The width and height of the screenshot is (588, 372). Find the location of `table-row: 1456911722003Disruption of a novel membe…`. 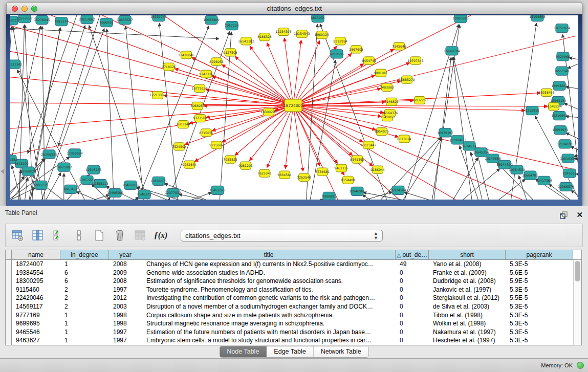

table-row: 1456911722003Disruption of a novel membe… is located at coordinates (290, 307).